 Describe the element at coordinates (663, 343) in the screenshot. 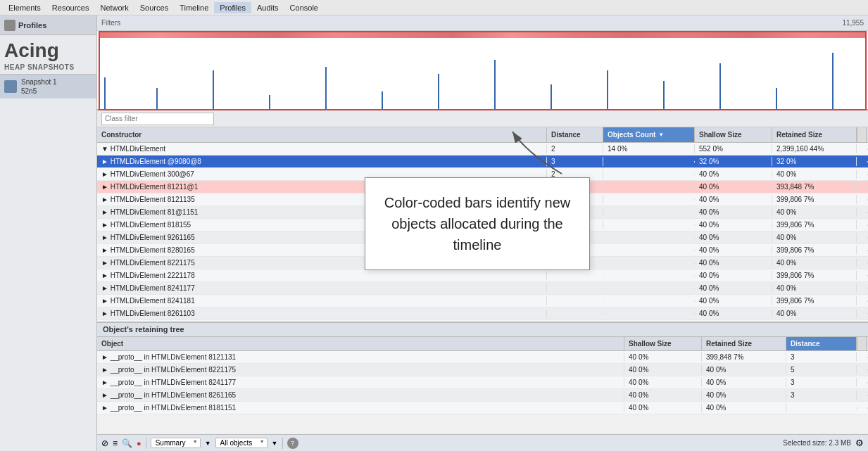

I see `rth-shallow: Shallow Size` at that location.